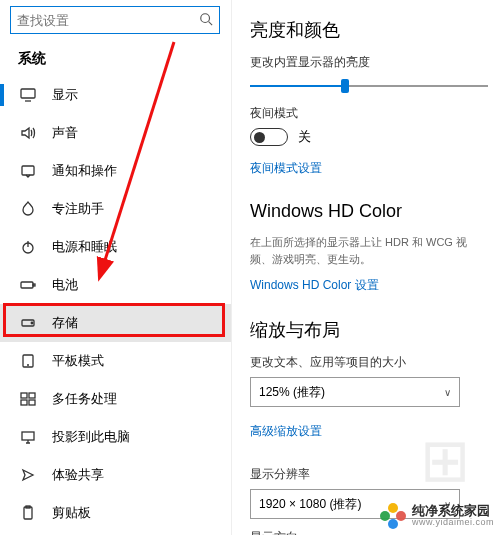 The height and width of the screenshot is (535, 500). Describe the element at coordinates (28, 323) in the screenshot. I see `storage-icon` at that location.